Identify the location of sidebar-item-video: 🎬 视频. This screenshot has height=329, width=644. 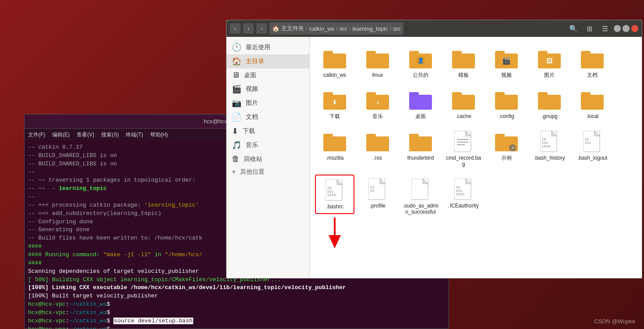
(268, 89).